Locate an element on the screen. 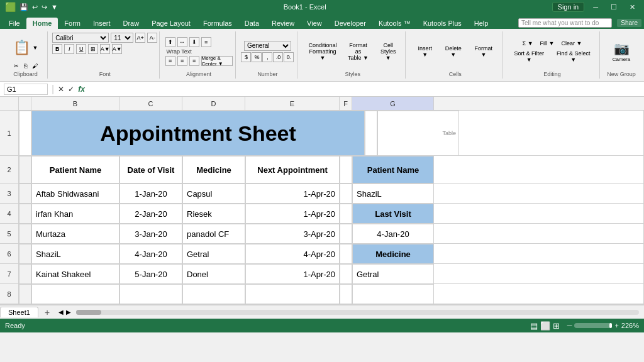 This screenshot has height=362, width=644. cell-c7: 5-Jan-20 is located at coordinates (151, 274).